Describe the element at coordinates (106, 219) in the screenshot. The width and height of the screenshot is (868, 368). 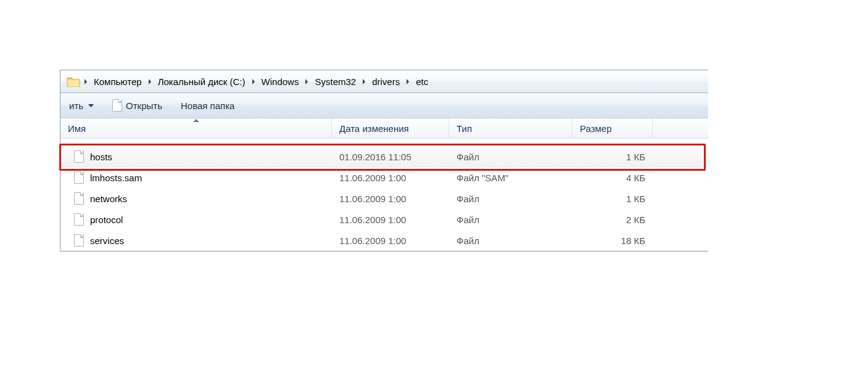
I see `file-name: protocol` at that location.